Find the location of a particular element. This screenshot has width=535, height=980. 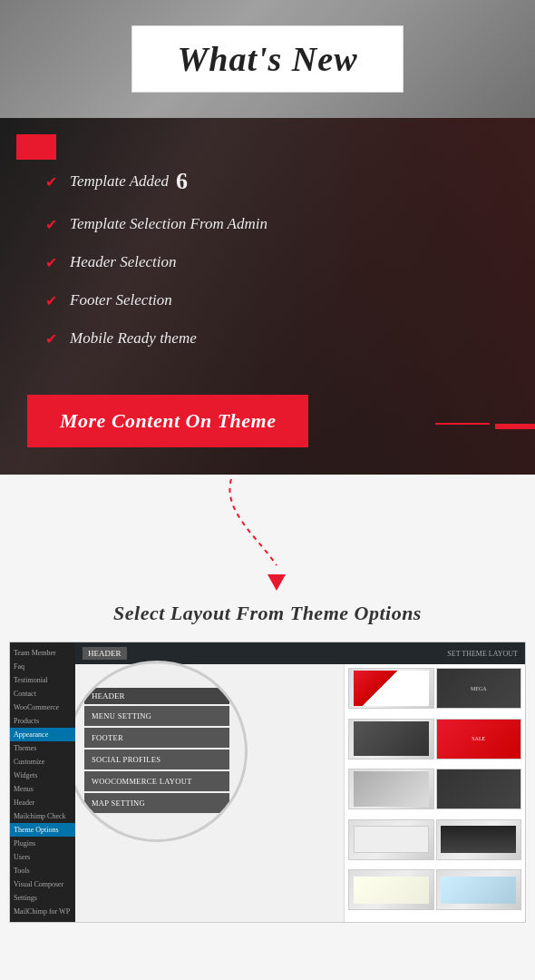

list-item: ✔ Header Selection is located at coordinates (277, 262).